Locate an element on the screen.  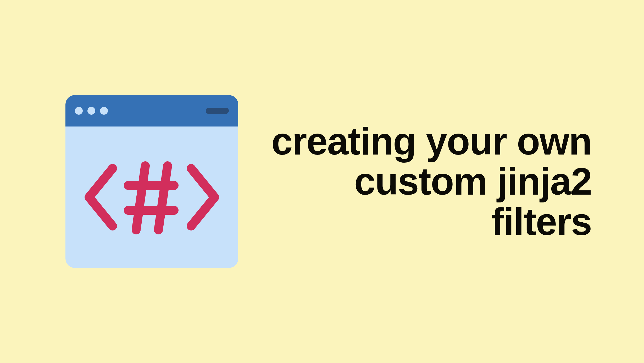
window-body is located at coordinates (152, 197).